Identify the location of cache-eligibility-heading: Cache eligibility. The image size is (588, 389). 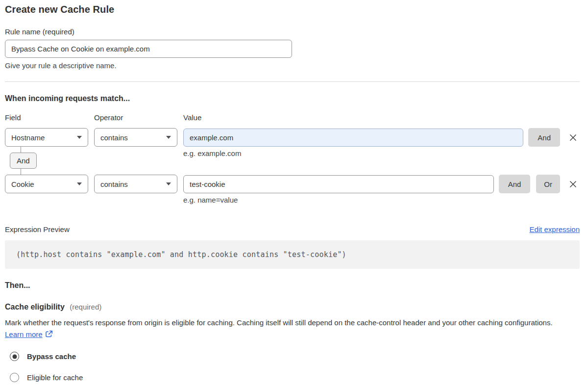
(35, 307).